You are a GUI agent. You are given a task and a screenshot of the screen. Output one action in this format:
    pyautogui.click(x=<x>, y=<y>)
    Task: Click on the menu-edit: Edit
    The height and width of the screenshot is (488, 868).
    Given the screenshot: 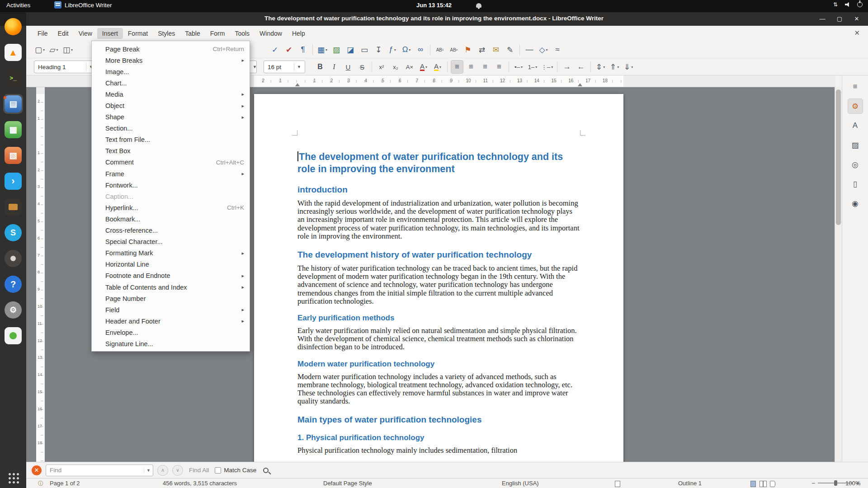 What is the action you would take?
    pyautogui.click(x=63, y=33)
    